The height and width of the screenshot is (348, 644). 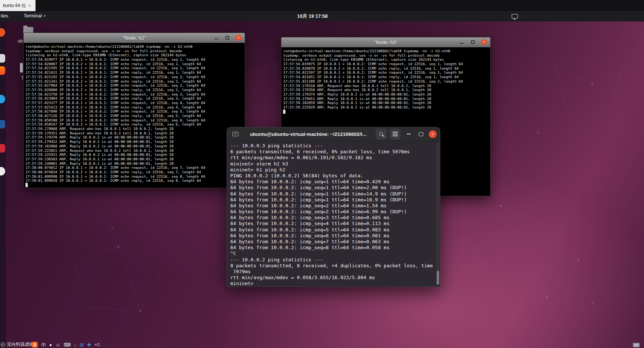 What do you see at coordinates (333, 206) in the screenshot?
I see `terminal-line: 64 bytes from 10.0.0.2: icmp_seq=2 ttl=6…` at bounding box center [333, 206].